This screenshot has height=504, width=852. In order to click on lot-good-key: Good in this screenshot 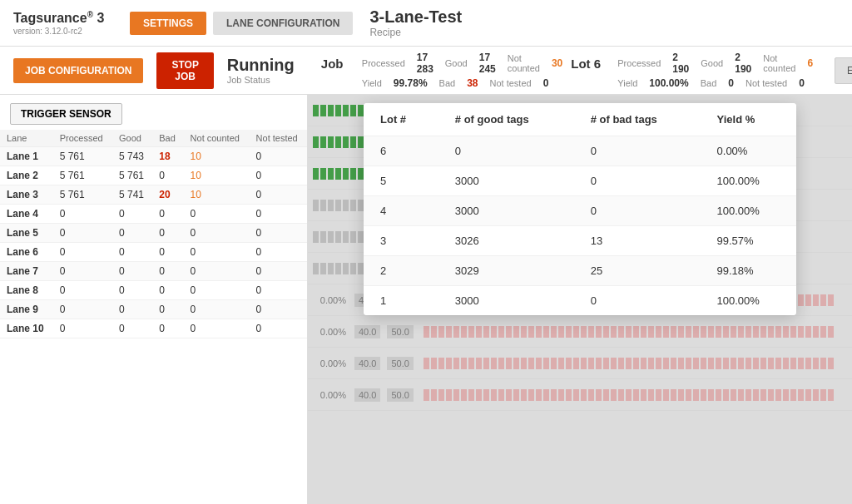, I will do `click(712, 63)`.